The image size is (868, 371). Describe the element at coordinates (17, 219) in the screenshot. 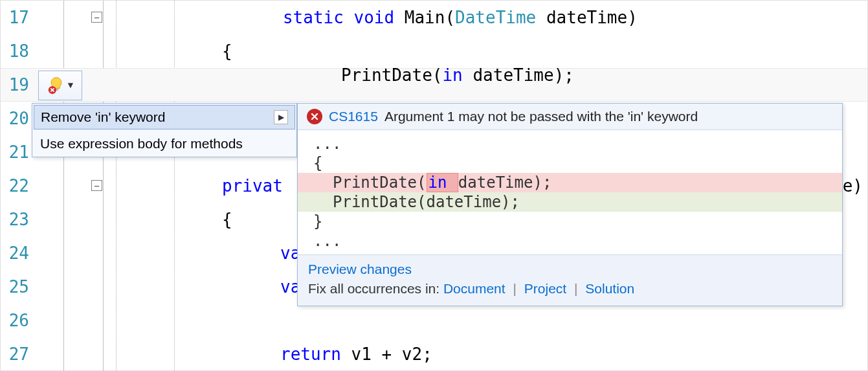

I see `line-number: 23` at that location.